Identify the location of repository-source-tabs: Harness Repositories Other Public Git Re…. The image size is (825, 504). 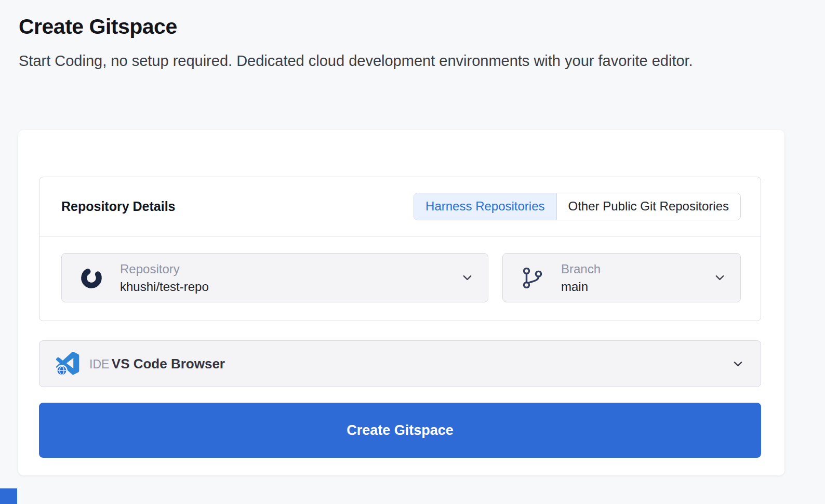
(577, 206).